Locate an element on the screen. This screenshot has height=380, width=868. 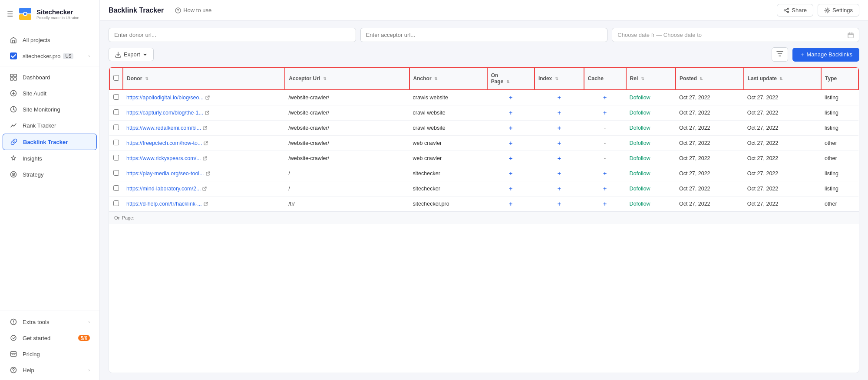
donor-cell: https://play-media.org/seo-tool... is located at coordinates (204, 174).